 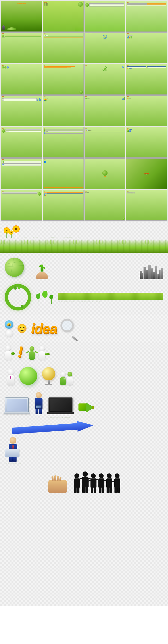 I want to click on hands-plant, so click(x=42, y=272).